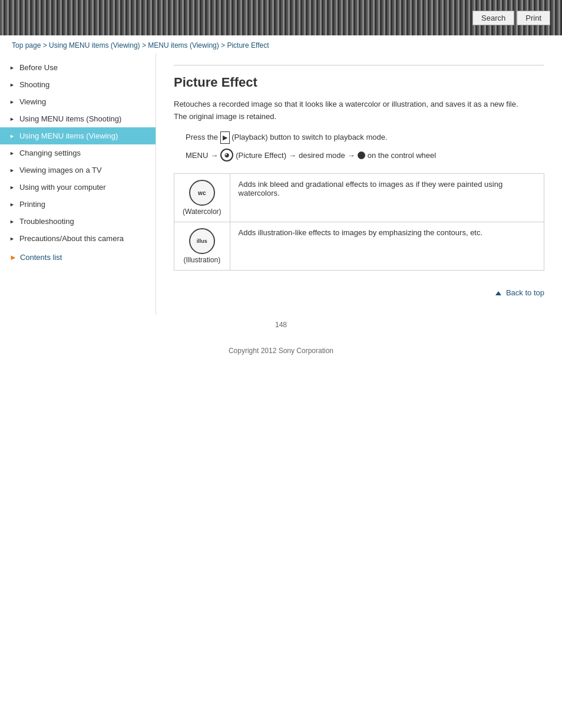  What do you see at coordinates (201, 260) in the screenshot?
I see `illustration-label: (Illustration)` at bounding box center [201, 260].